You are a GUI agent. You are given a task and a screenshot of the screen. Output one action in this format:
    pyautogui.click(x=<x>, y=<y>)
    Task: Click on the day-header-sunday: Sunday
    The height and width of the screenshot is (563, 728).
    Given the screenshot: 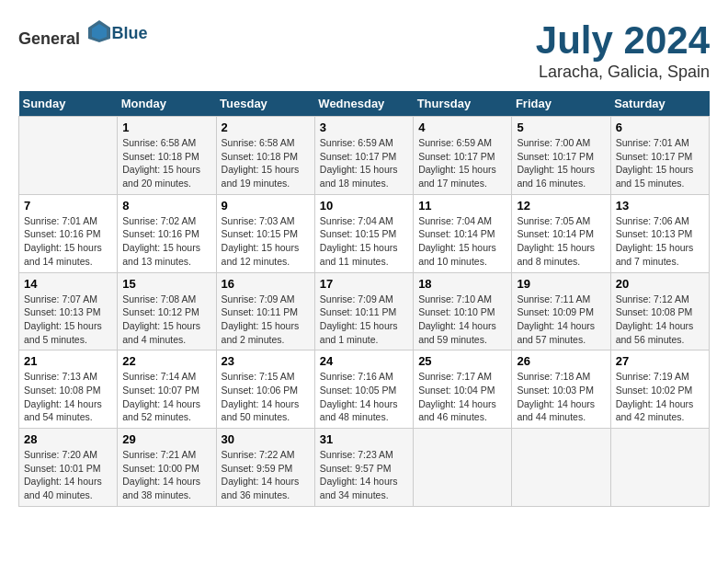 What is the action you would take?
    pyautogui.click(x=68, y=104)
    